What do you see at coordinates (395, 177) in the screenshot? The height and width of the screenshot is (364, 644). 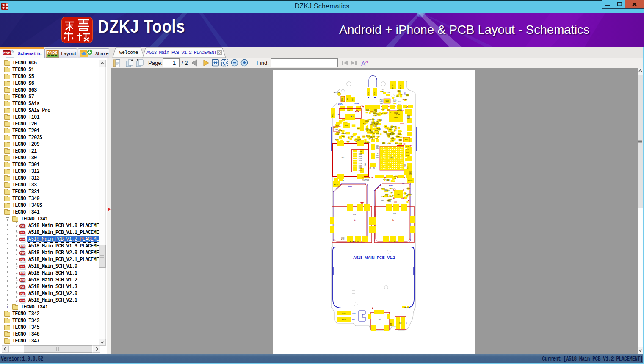 I see `svg-text: C316` at bounding box center [395, 177].